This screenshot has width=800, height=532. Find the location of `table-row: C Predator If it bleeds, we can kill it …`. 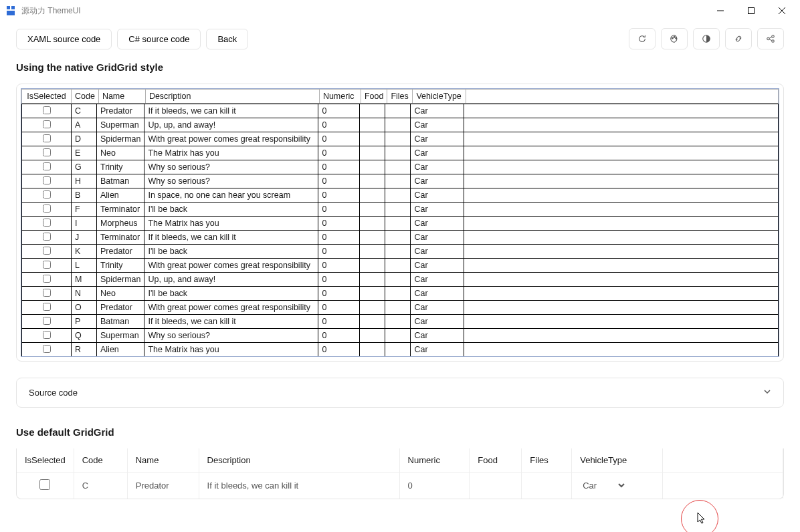

table-row: C Predator If it bleeds, we can kill it … is located at coordinates (400, 486).